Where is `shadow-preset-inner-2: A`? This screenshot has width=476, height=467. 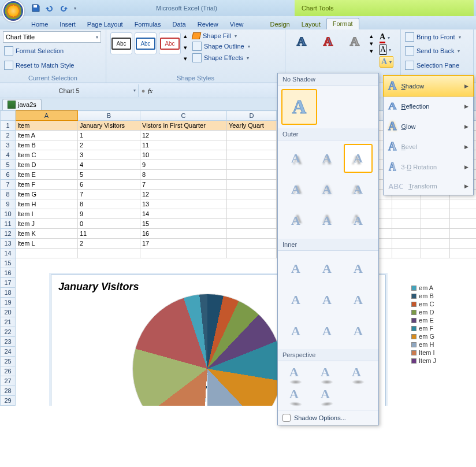
shadow-preset-inner-2: A is located at coordinates (327, 269).